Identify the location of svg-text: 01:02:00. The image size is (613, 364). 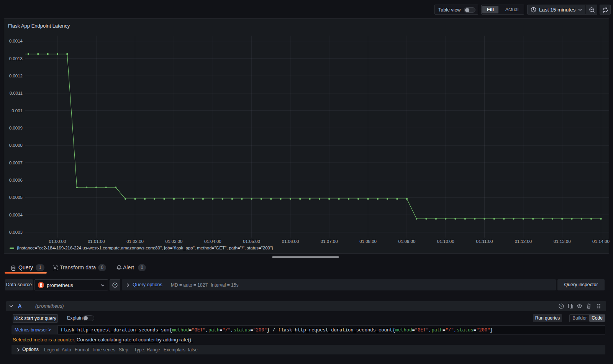
(135, 241).